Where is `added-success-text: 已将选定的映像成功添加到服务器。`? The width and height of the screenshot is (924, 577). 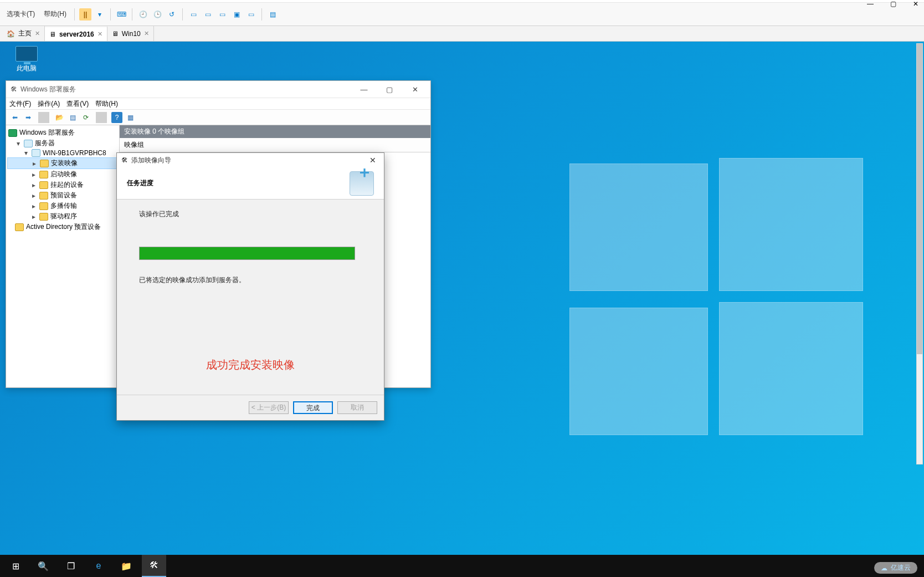 added-success-text: 已将选定的映像成功添加到服务器。 is located at coordinates (250, 280).